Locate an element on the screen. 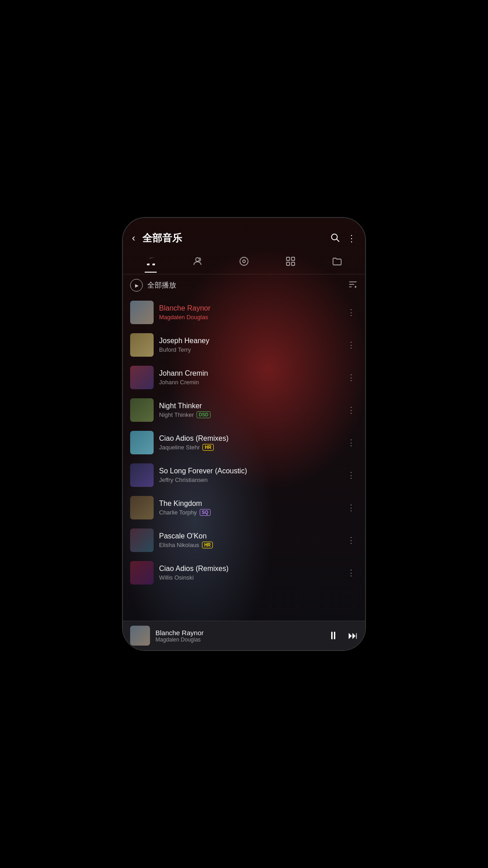 The height and width of the screenshot is (868, 488). tab-bar is located at coordinates (244, 262).